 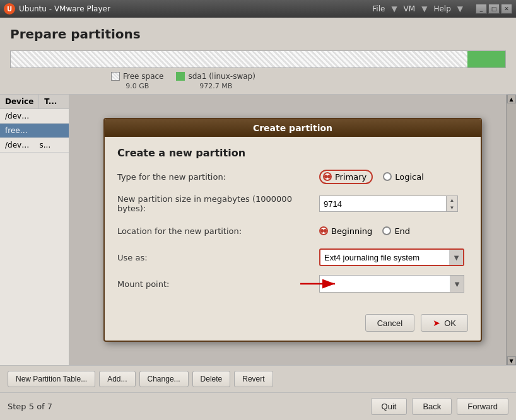 I want to click on mount-point-input, so click(x=385, y=284).